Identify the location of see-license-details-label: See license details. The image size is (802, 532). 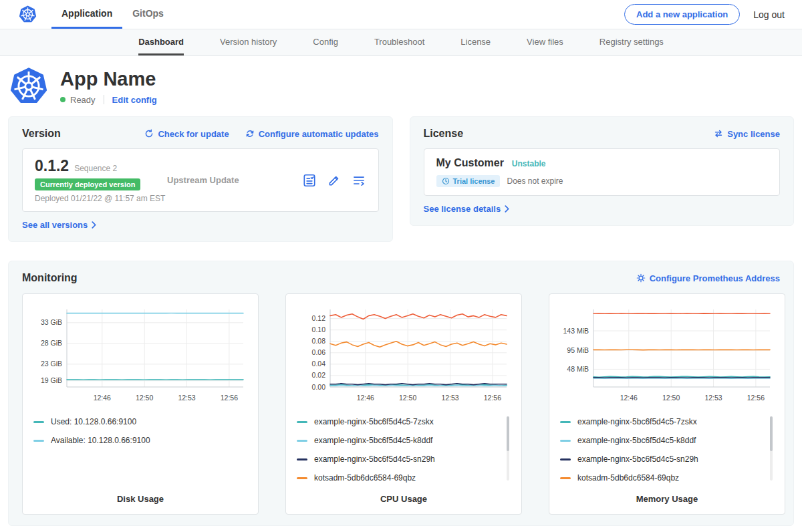
(462, 209).